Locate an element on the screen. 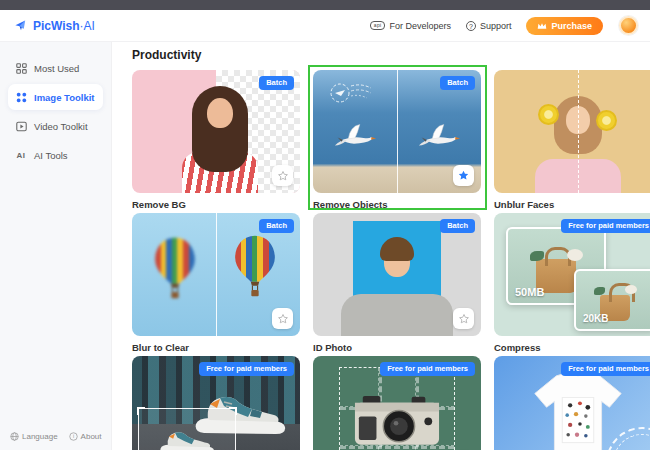 This screenshot has height=450, width=650. svg-text: i is located at coordinates (74, 436).